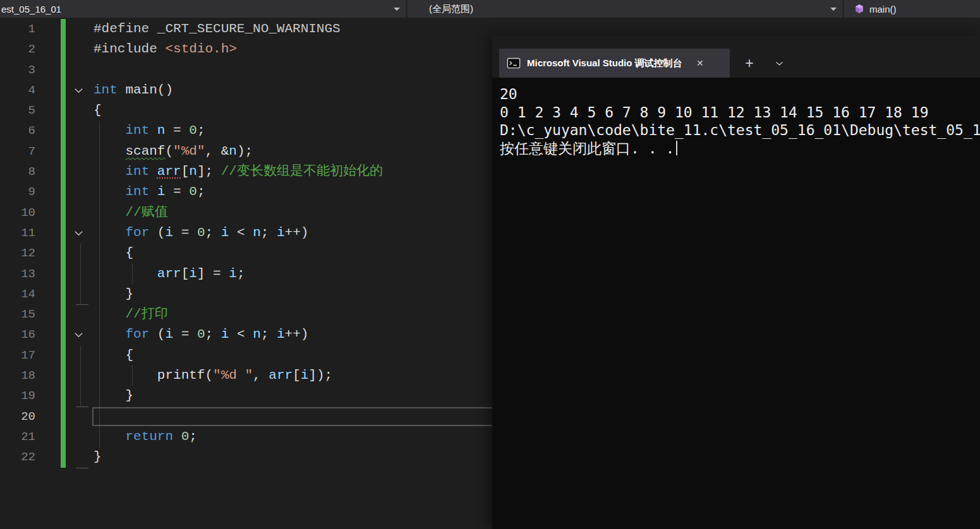  Describe the element at coordinates (18, 192) in the screenshot. I see `line-number: 9` at that location.